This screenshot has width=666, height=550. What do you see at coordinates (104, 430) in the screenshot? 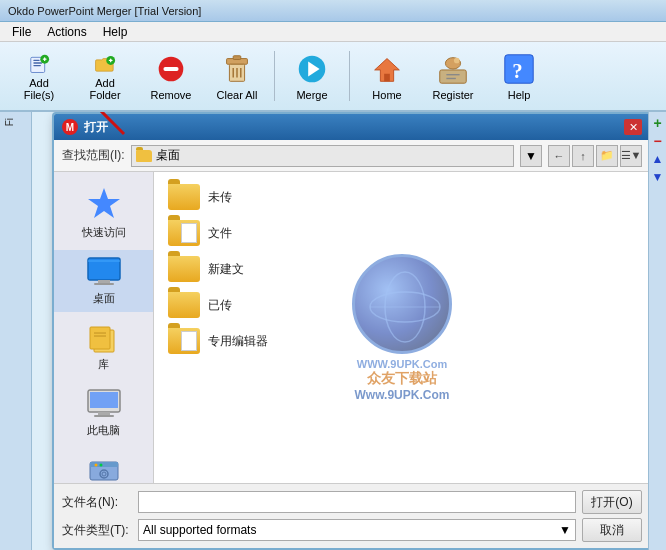
I see `nav-this-pc-label: 此电脑` at bounding box center [104, 430].